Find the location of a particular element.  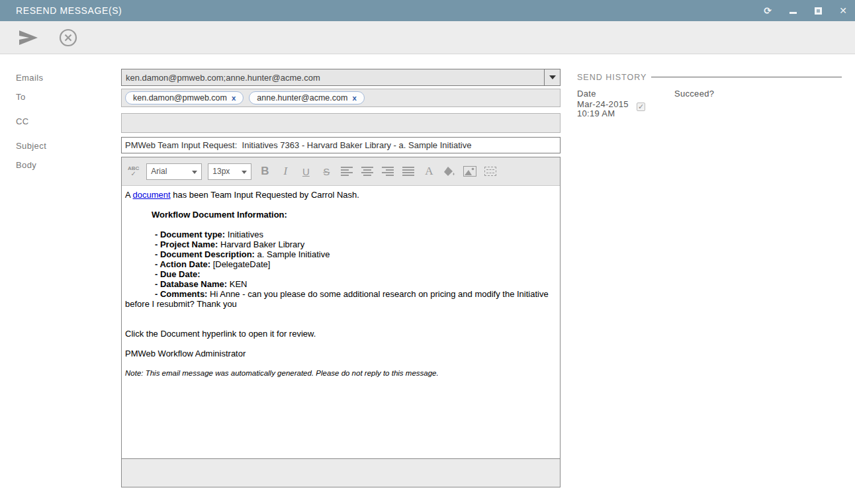

body-text: Note: This email message was automatical… is located at coordinates (282, 373).